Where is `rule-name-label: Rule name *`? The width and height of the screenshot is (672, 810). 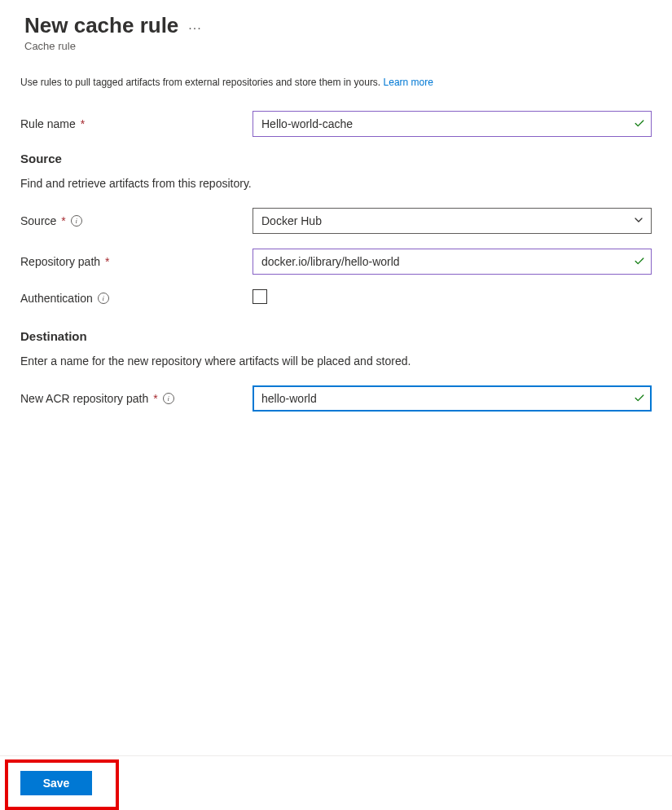
rule-name-label: Rule name * is located at coordinates (137, 124).